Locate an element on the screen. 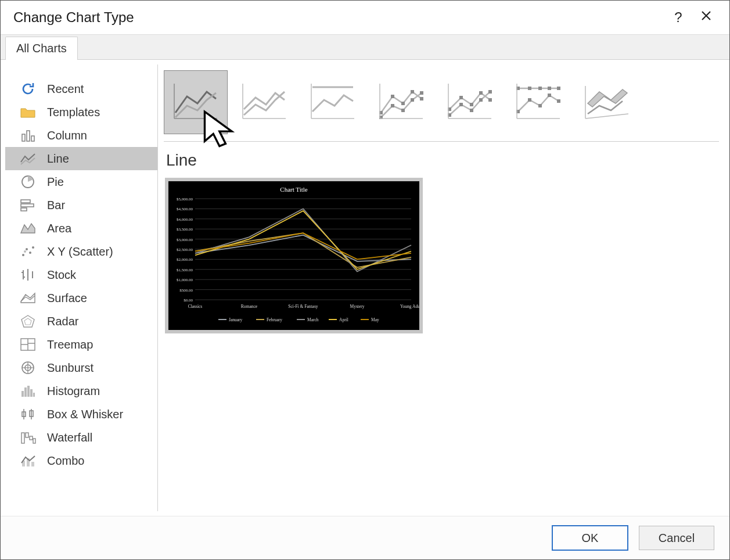 This screenshot has height=560, width=730. svg-text: $4,000.00 is located at coordinates (185, 220).